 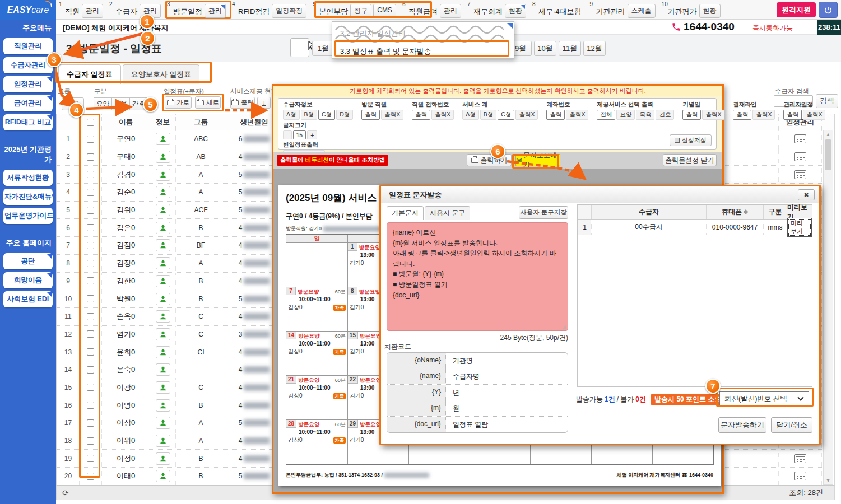 I want to click on month-button: 11월, so click(x=570, y=48).